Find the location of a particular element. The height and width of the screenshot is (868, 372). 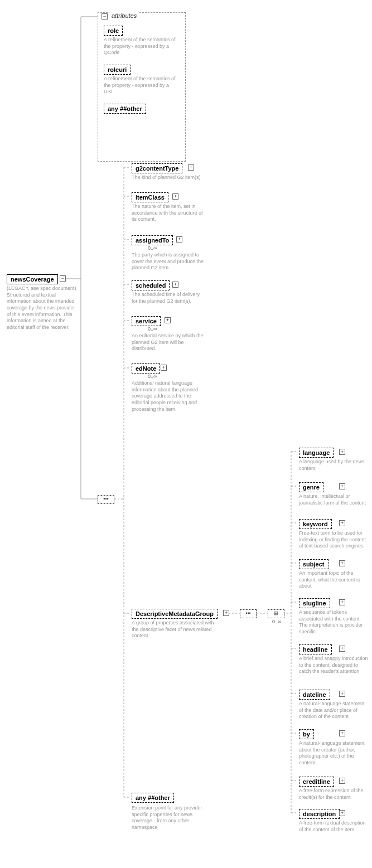

desc: The nature of the item, set in accordanc… is located at coordinates (168, 213).